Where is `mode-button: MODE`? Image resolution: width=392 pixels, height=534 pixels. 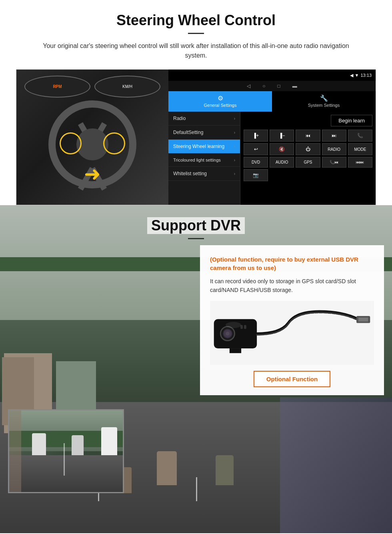
mode-button: MODE is located at coordinates (360, 149).